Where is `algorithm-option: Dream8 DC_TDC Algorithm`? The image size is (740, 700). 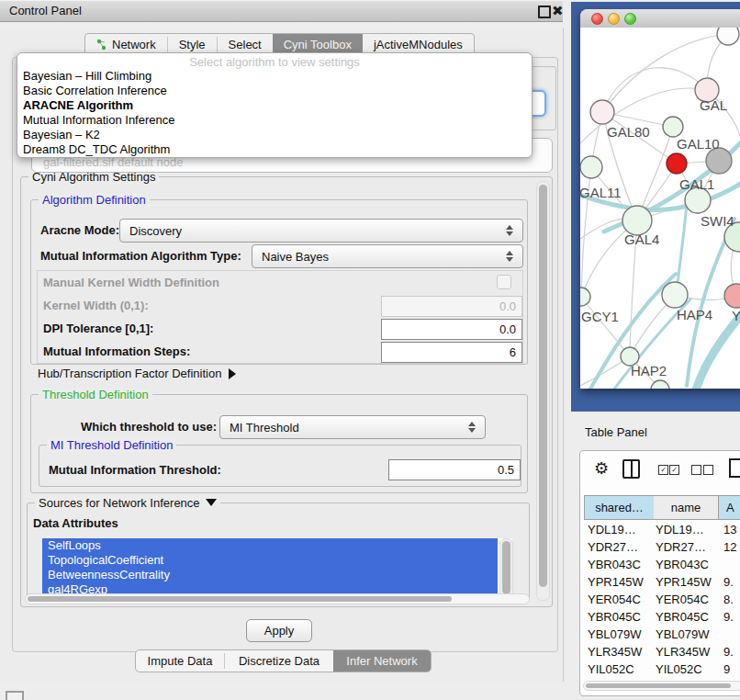
algorithm-option: Dream8 DC_TDC Algorithm is located at coordinates (275, 150).